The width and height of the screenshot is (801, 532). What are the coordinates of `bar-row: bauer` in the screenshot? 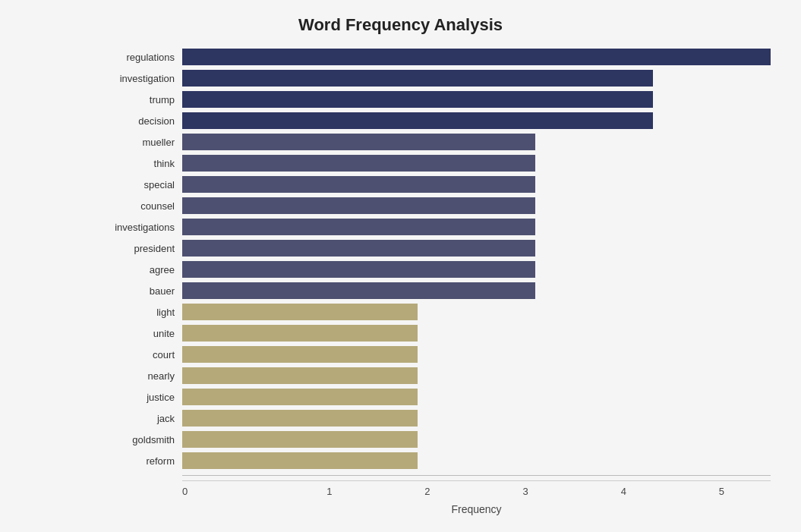 It's located at (477, 291).